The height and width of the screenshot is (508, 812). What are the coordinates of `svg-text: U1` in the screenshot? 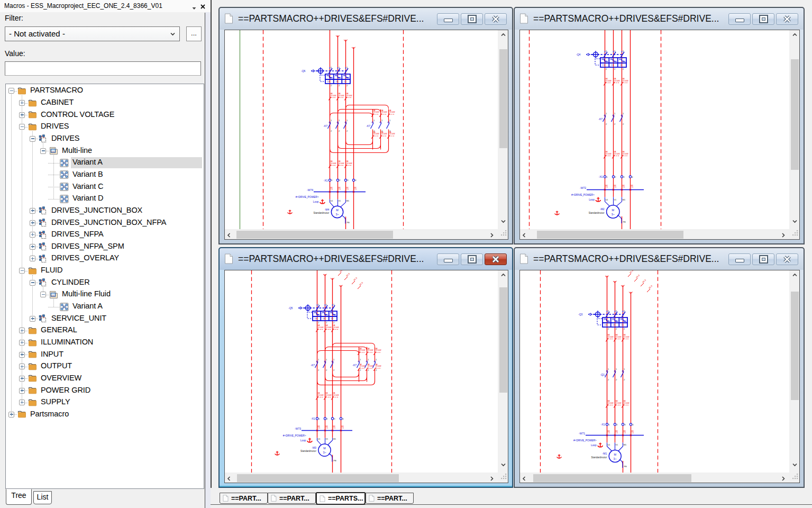 It's located at (320, 439).